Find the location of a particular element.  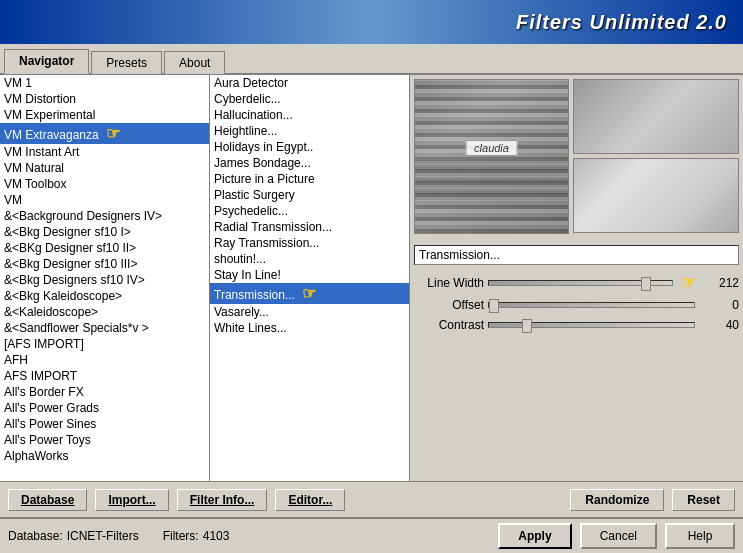

tab-about: About is located at coordinates (194, 62).